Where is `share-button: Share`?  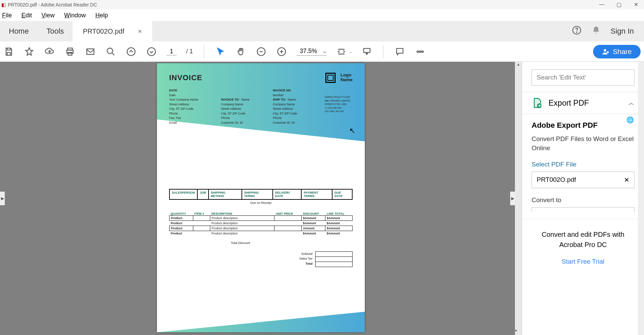
share-button: Share is located at coordinates (617, 52).